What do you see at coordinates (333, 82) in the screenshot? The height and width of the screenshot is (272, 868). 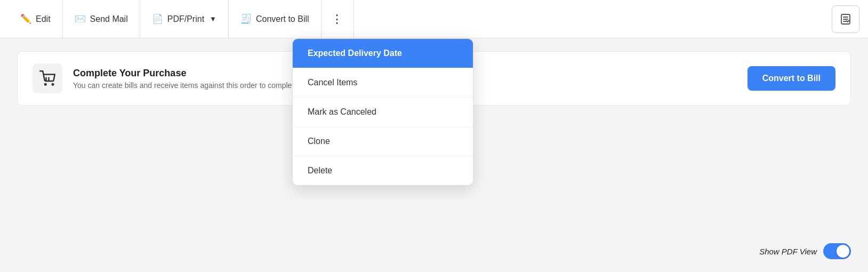 I see `dropdown-item-cancel-items-label: Cancel Items` at bounding box center [333, 82].